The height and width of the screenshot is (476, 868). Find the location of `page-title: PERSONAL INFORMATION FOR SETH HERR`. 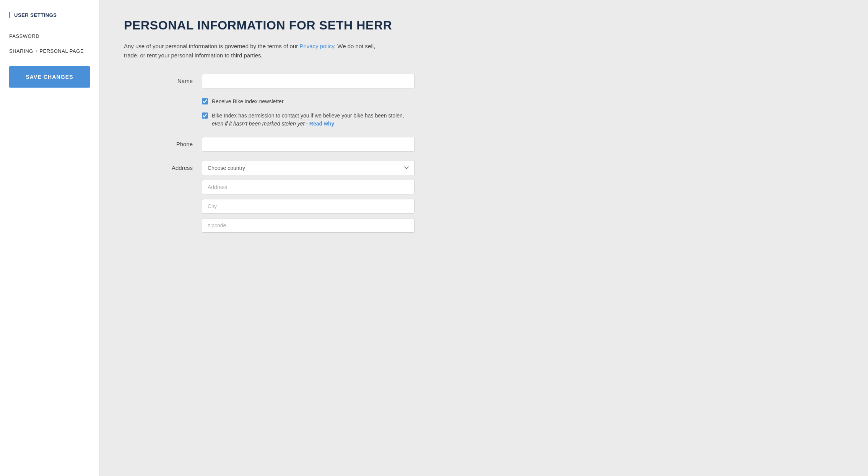

page-title: PERSONAL INFORMATION FOR SETH HERR is located at coordinates (484, 25).